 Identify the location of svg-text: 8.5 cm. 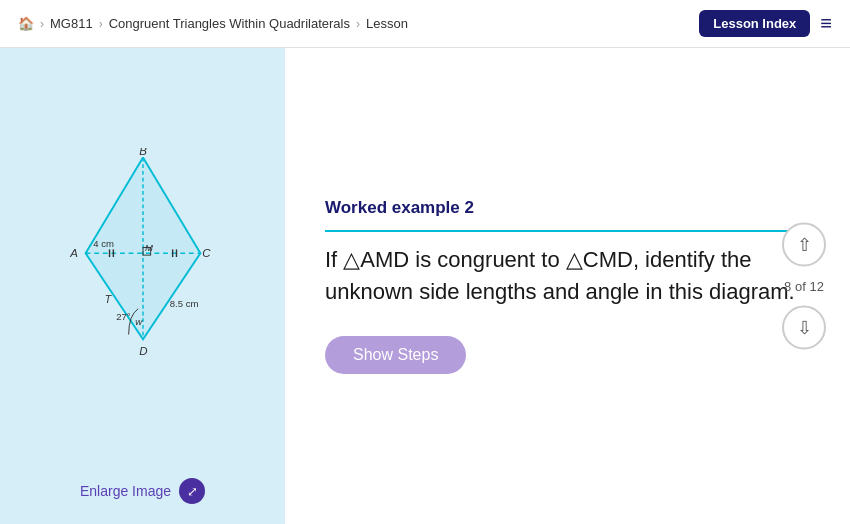
(184, 304).